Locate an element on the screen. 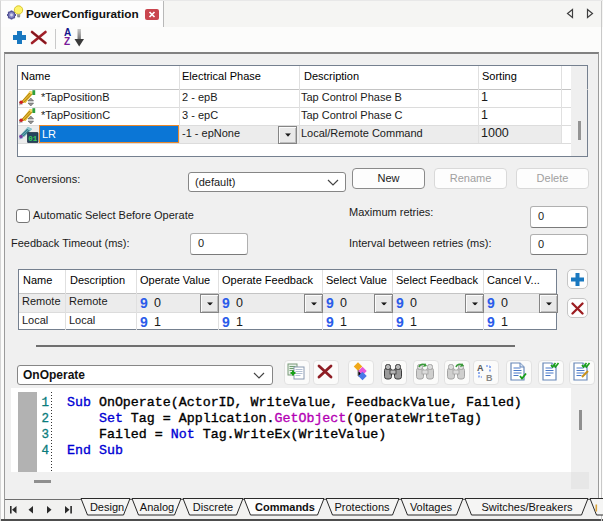  svg-text: Design is located at coordinates (107, 507).